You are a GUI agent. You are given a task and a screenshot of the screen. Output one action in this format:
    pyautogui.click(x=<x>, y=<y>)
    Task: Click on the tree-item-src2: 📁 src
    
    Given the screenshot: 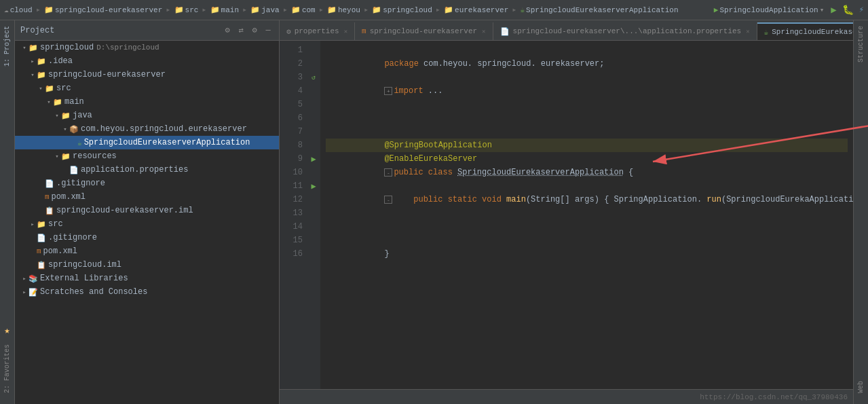 What is the action you would take?
    pyautogui.click(x=147, y=224)
    